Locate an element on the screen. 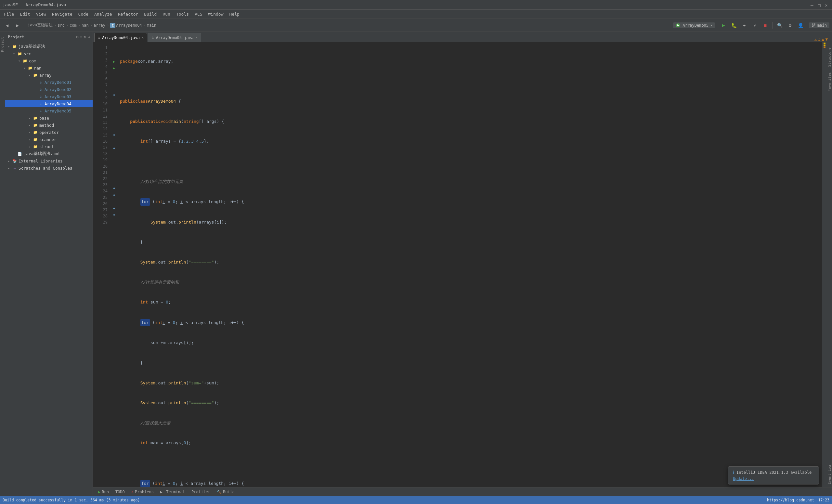 Image resolution: width=832 pixels, height=504 pixels. breadcrumb-nan: nan is located at coordinates (85, 25).